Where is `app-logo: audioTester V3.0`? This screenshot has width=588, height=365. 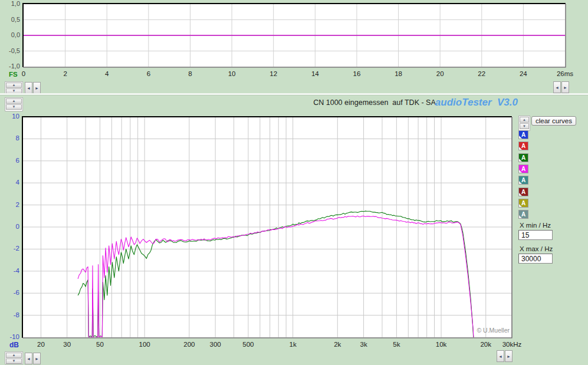
app-logo: audioTester V3.0 is located at coordinates (474, 103).